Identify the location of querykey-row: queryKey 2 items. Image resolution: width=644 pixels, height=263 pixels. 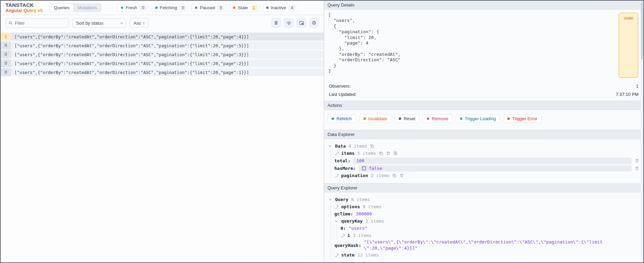
(487, 221).